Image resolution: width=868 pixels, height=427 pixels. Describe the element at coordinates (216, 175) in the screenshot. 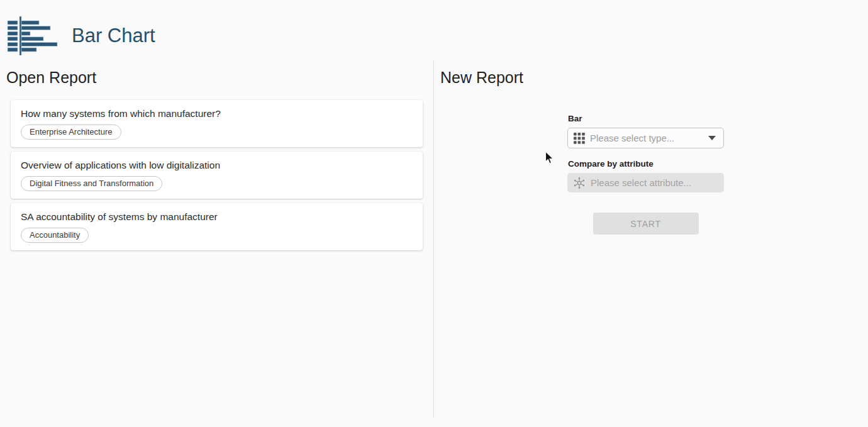

I see `report-card: Overview of applications with low digita…` at that location.